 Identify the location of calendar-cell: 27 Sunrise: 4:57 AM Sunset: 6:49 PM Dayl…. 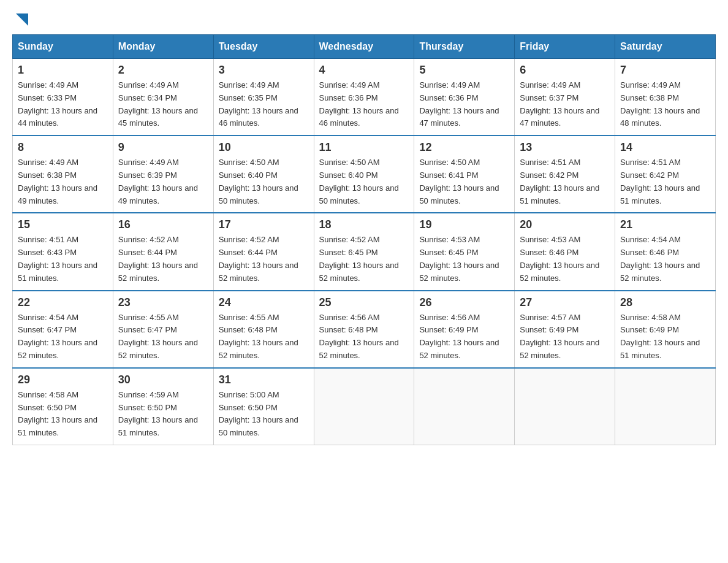
(565, 329).